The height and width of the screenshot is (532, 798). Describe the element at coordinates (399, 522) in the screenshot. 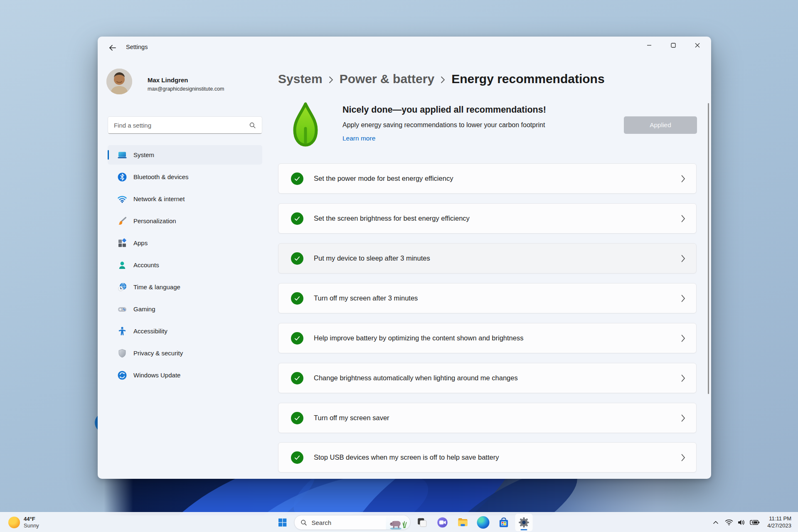

I see `taskbar: 44°F Sunny Search` at that location.